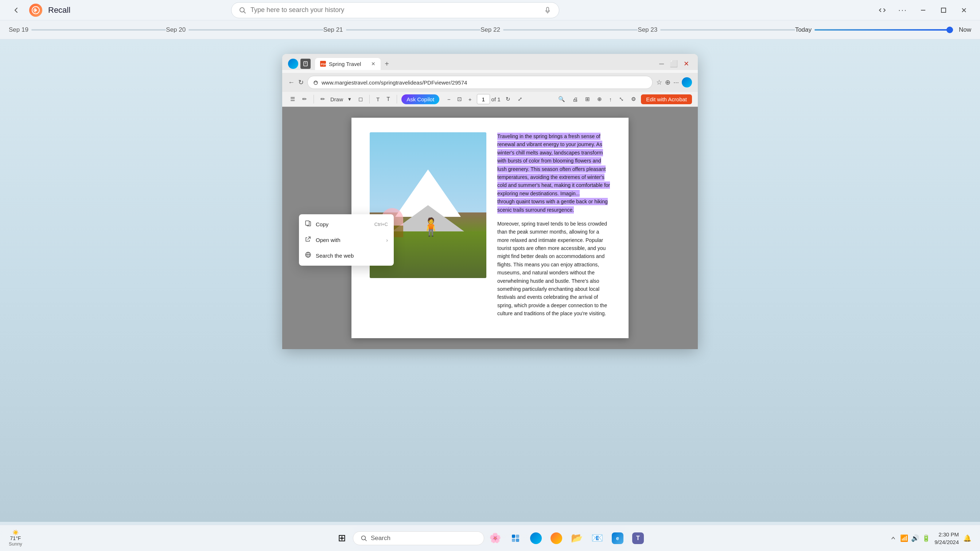 This screenshot has width=980, height=551. I want to click on zoom-in-button: +, so click(470, 99).